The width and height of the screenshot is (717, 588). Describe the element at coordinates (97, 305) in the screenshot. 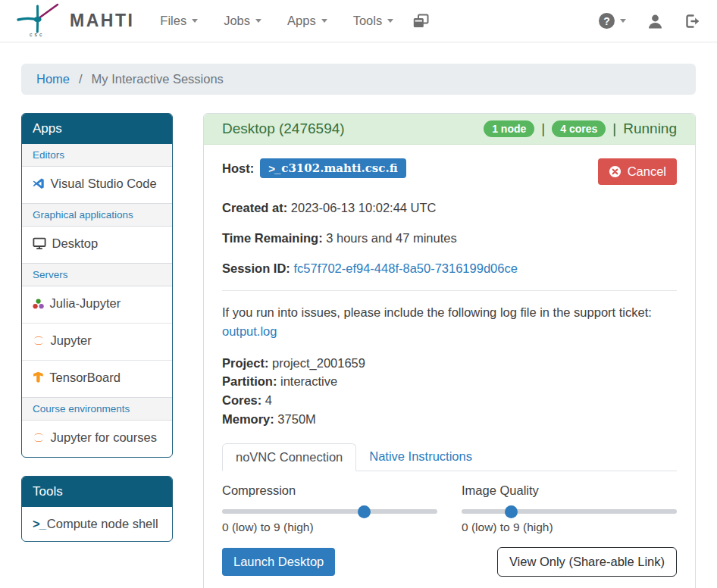

I see `sidebar-item-julia-jupyter: Julia-Jupyter` at that location.